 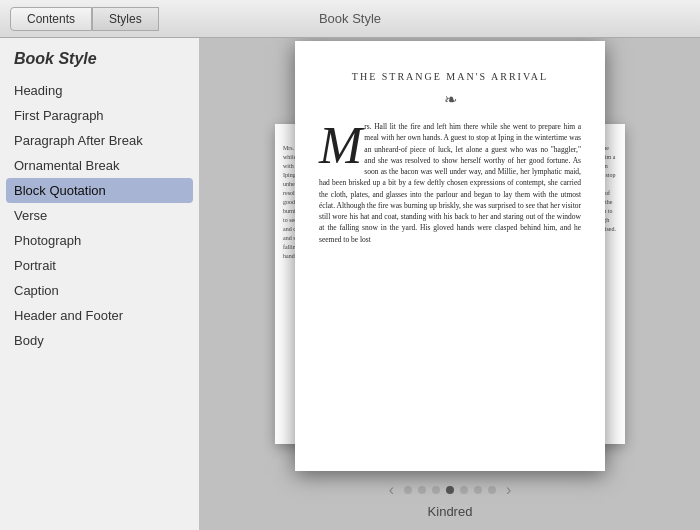 I want to click on next-arrow: ›, so click(x=508, y=490).